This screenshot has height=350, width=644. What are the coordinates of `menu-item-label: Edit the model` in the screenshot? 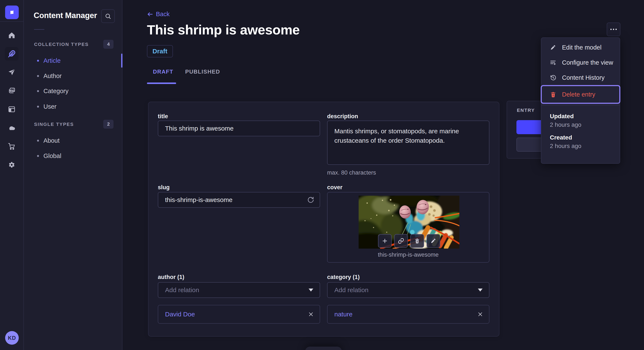 It's located at (582, 47).